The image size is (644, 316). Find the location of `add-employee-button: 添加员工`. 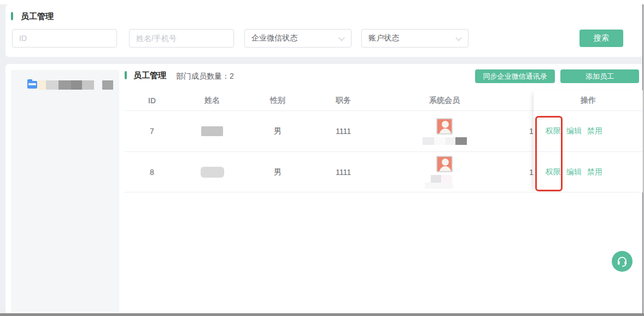

add-employee-button: 添加员工 is located at coordinates (600, 77).